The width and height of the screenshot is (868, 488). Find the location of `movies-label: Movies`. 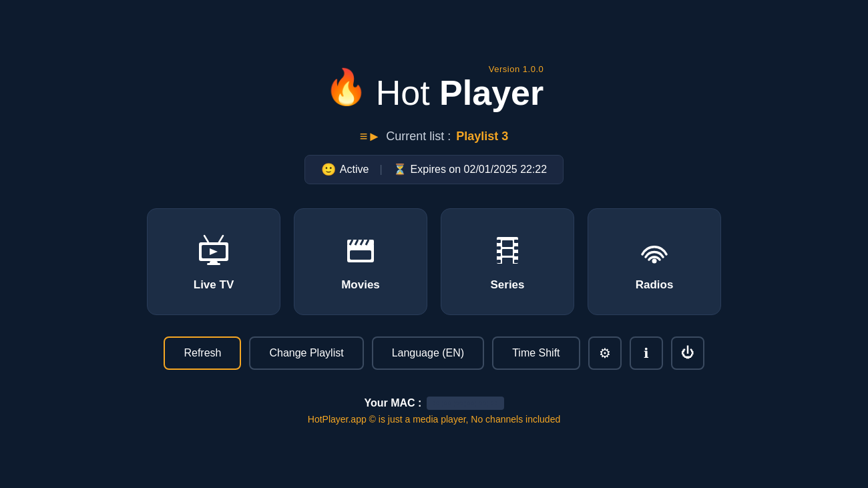

movies-label: Movies is located at coordinates (361, 285).